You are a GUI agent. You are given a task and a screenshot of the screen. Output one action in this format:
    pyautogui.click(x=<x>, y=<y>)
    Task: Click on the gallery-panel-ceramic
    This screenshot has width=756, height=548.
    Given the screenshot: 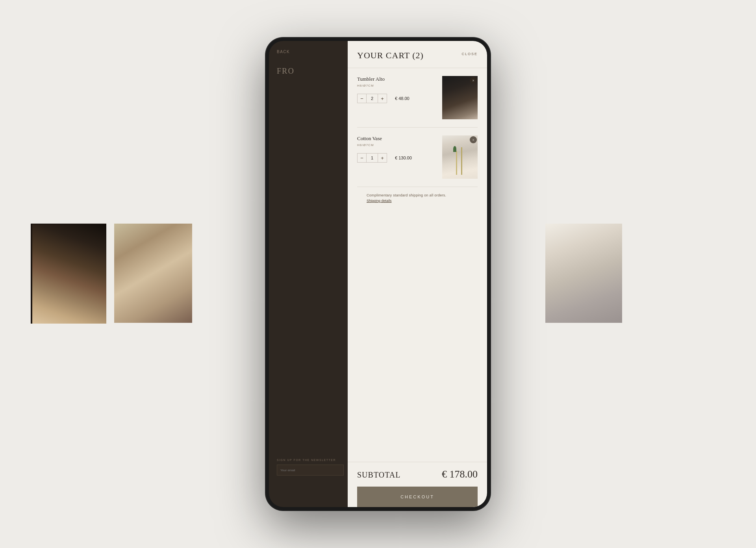 What is the action you would take?
    pyautogui.click(x=584, y=273)
    